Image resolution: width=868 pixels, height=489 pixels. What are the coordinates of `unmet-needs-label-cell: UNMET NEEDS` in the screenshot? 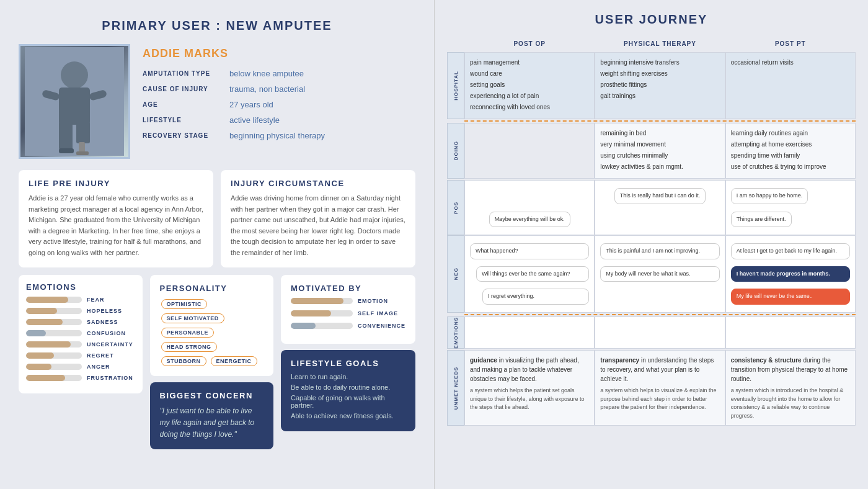 It's located at (456, 388).